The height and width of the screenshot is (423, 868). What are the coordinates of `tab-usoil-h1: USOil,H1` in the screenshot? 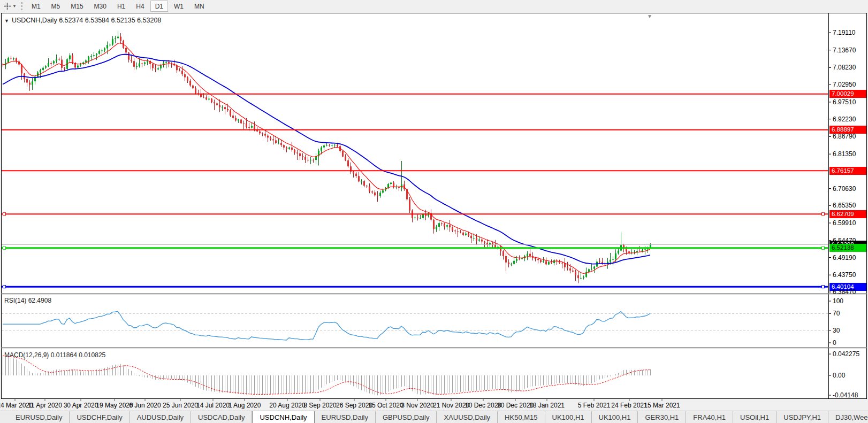 It's located at (755, 417).